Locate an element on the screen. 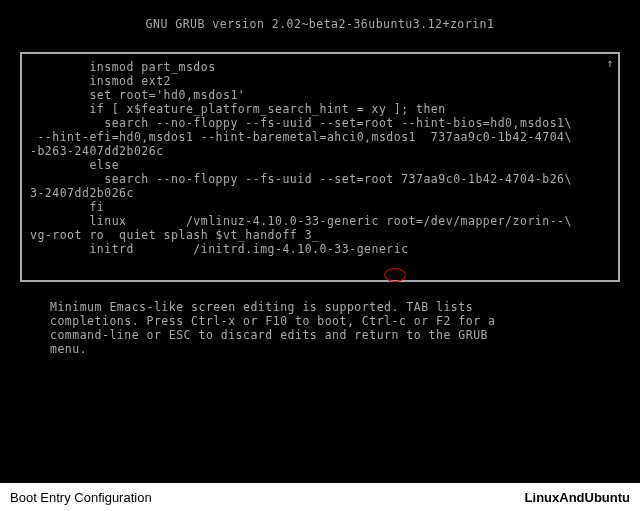 This screenshot has width=640, height=511. caption-left: Boot Entry Configuration is located at coordinates (81, 498).